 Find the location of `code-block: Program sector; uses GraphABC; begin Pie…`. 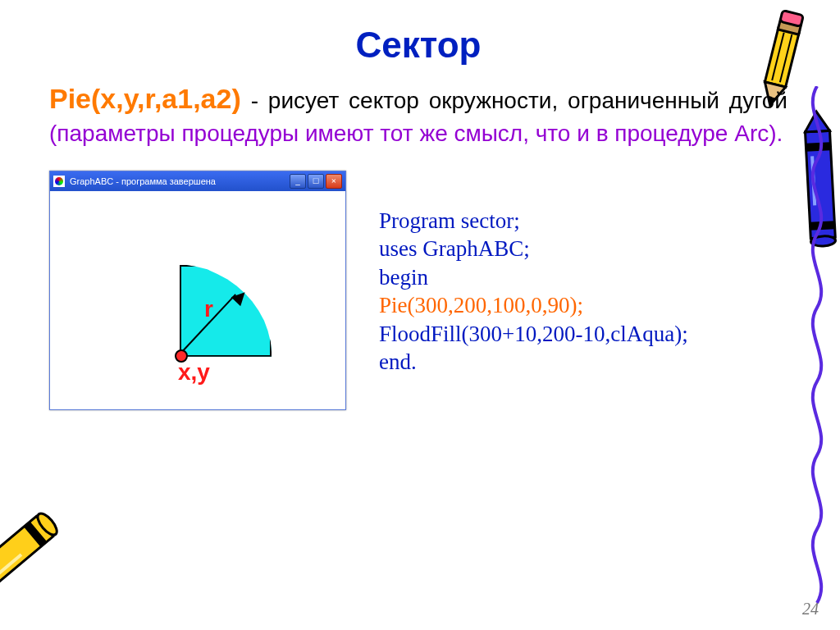

code-block: Program sector; uses GraphABC; begin Pie… is located at coordinates (533, 292).